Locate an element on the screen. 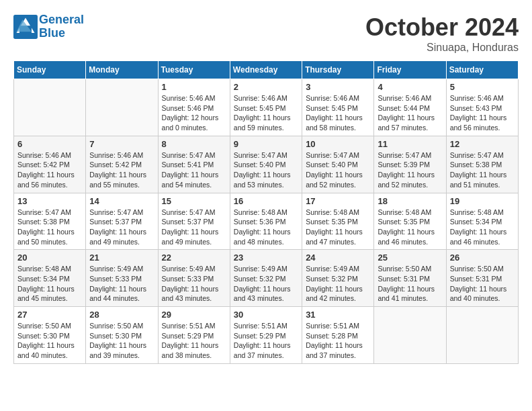 The height and width of the screenshot is (411, 532). calendar-cell: 26Sunrise: 5:50 AM Sunset: 5:31 PM Dayli… is located at coordinates (482, 278).